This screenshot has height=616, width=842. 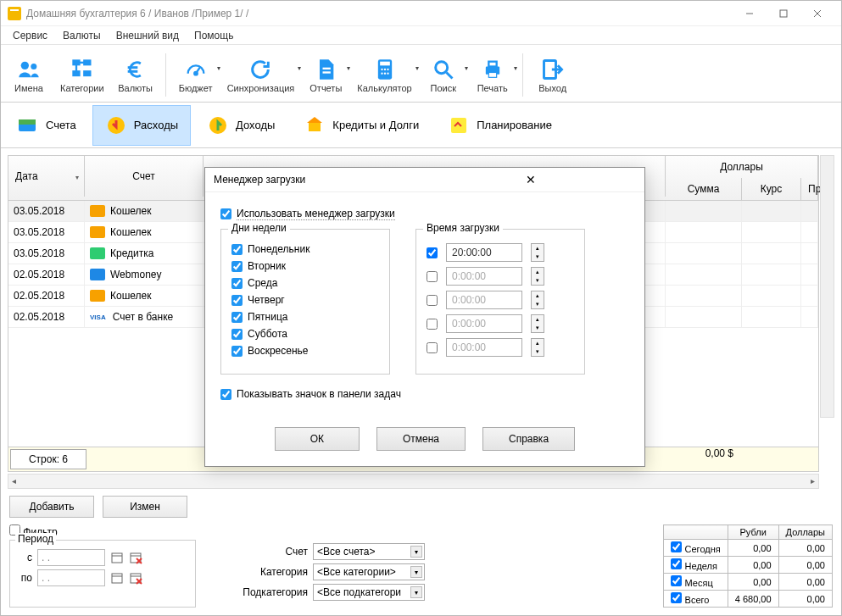 I want to click on day-label: Пятница, so click(x=268, y=317).